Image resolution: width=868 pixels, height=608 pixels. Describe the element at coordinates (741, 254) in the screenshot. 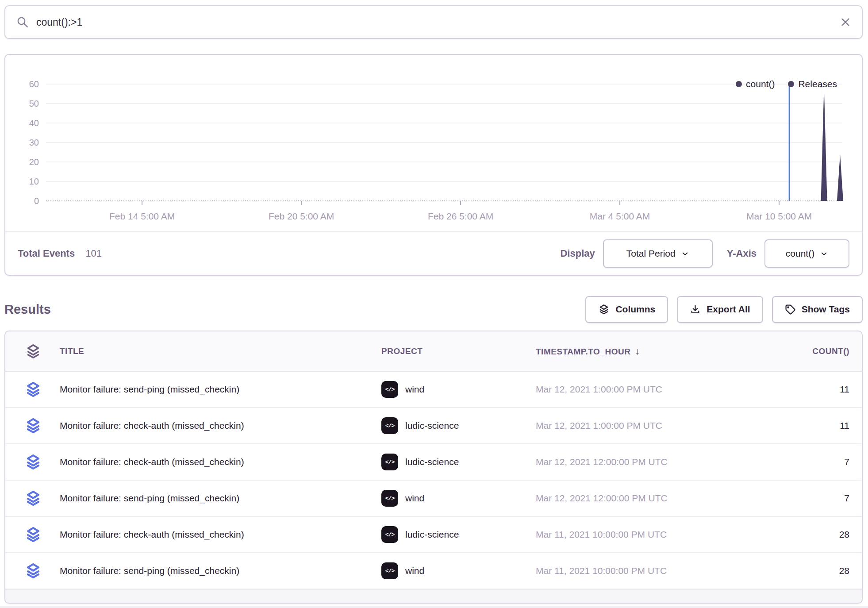

I see `y-axis-label: Y-Axis` at that location.